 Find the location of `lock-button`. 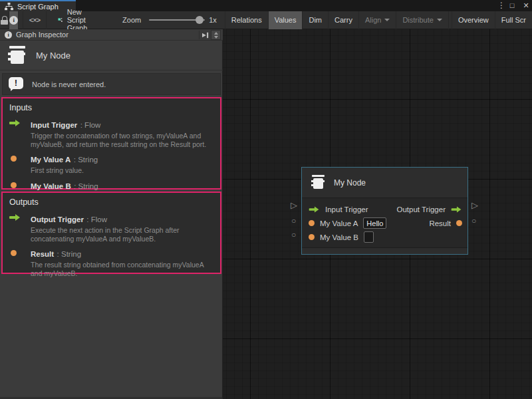

lock-button is located at coordinates (5, 20).